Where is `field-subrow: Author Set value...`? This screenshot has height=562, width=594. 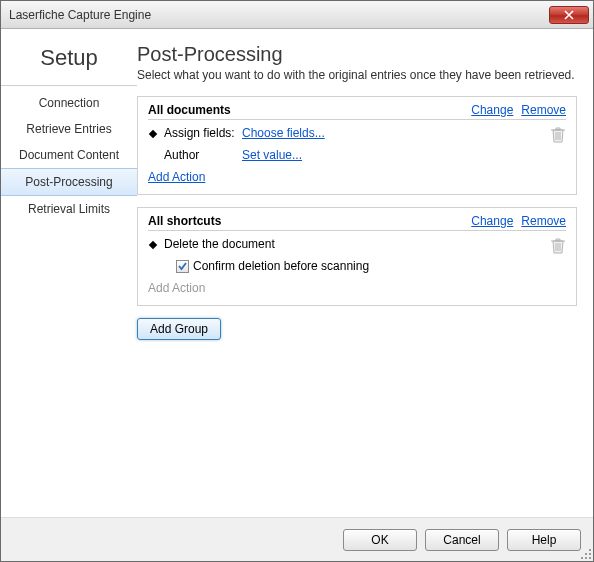
field-subrow: Author Set value... is located at coordinates (357, 155).